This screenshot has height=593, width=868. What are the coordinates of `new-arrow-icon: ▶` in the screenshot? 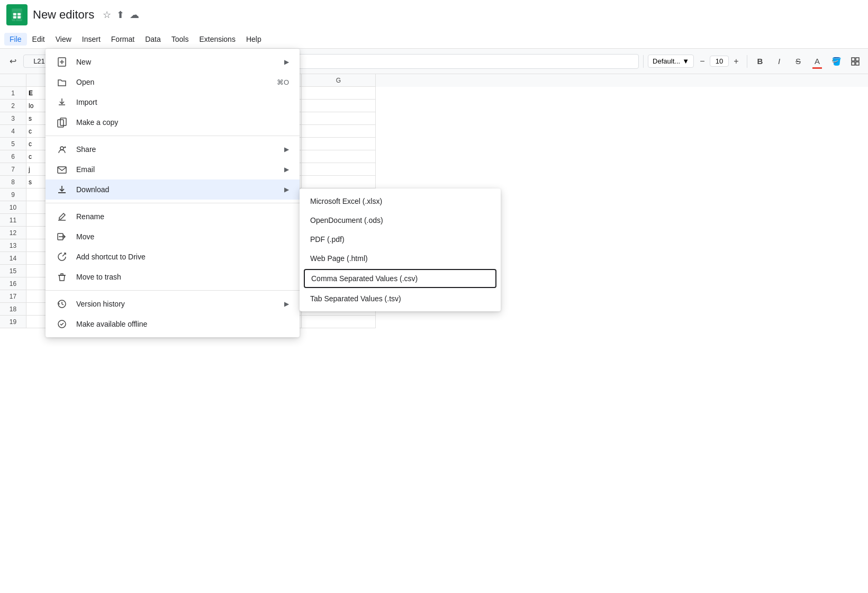 It's located at (287, 62).